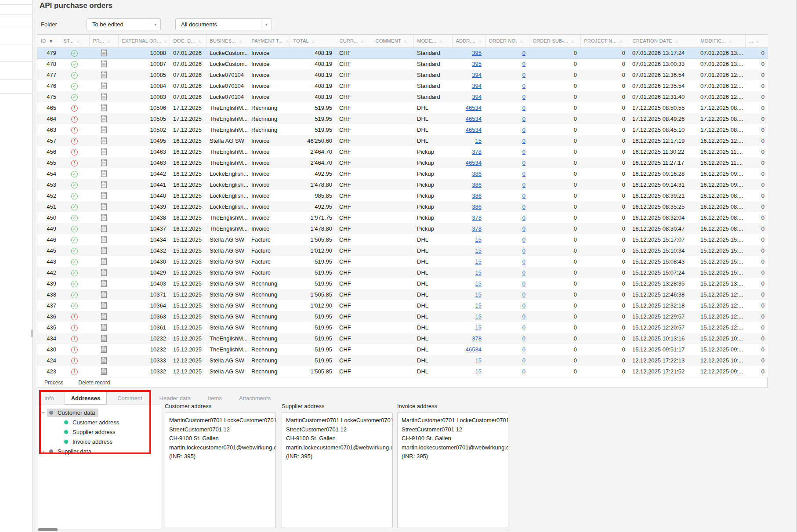 This screenshot has width=797, height=532. I want to click on table-row: 446✓1043415.12.2025Stella AG SWFacture1'…, so click(402, 240).